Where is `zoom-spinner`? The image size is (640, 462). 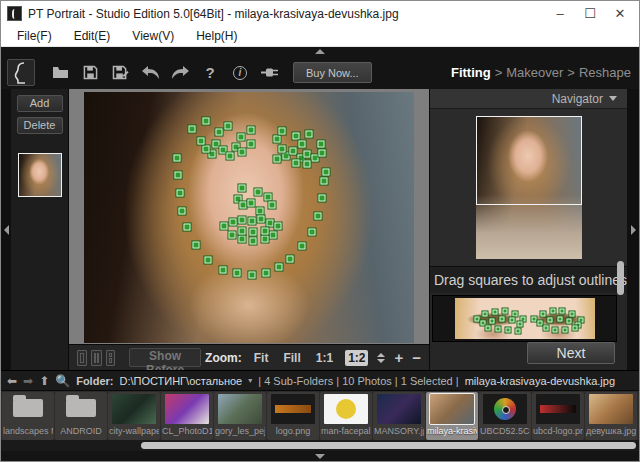
zoom-spinner is located at coordinates (381, 358).